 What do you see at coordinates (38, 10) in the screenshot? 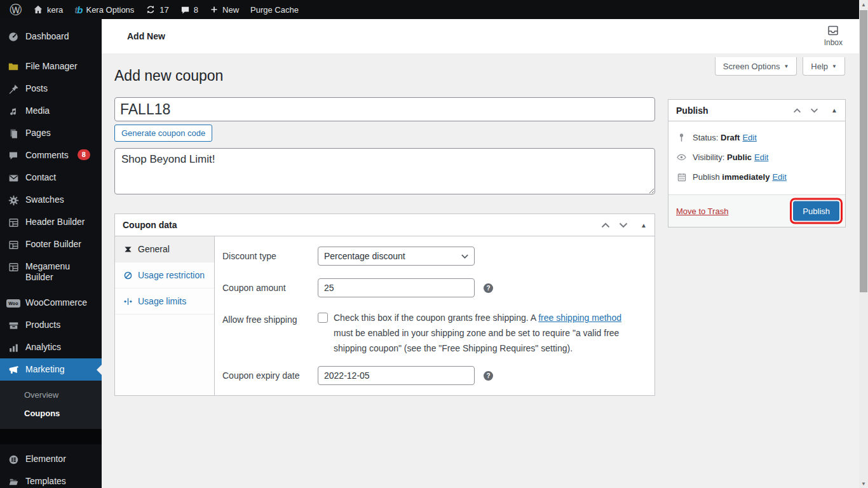
I see `home-icon` at bounding box center [38, 10].